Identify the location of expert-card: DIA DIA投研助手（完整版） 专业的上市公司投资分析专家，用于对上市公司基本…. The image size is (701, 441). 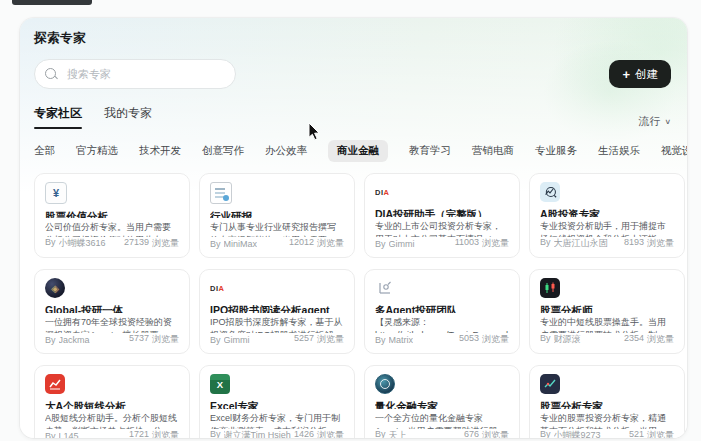
(442, 216).